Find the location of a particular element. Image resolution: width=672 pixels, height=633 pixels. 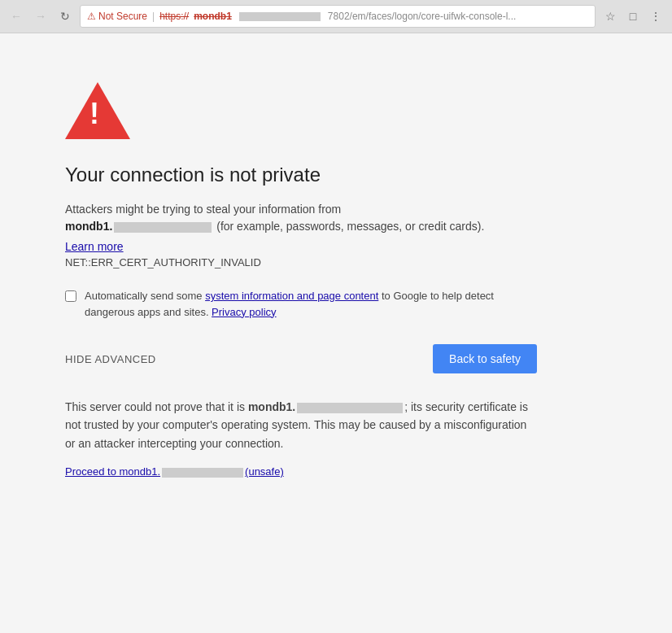

description-line1: Attackers might be trying to steal your … is located at coordinates (203, 209).